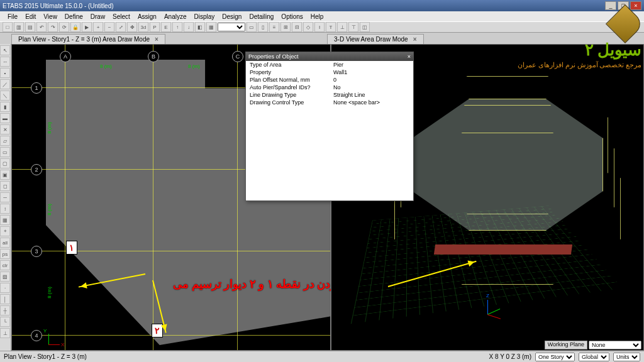 This screenshot has height=362, width=644. Describe the element at coordinates (5, 310) in the screenshot. I see `side-mid-icon: ┼` at that location.